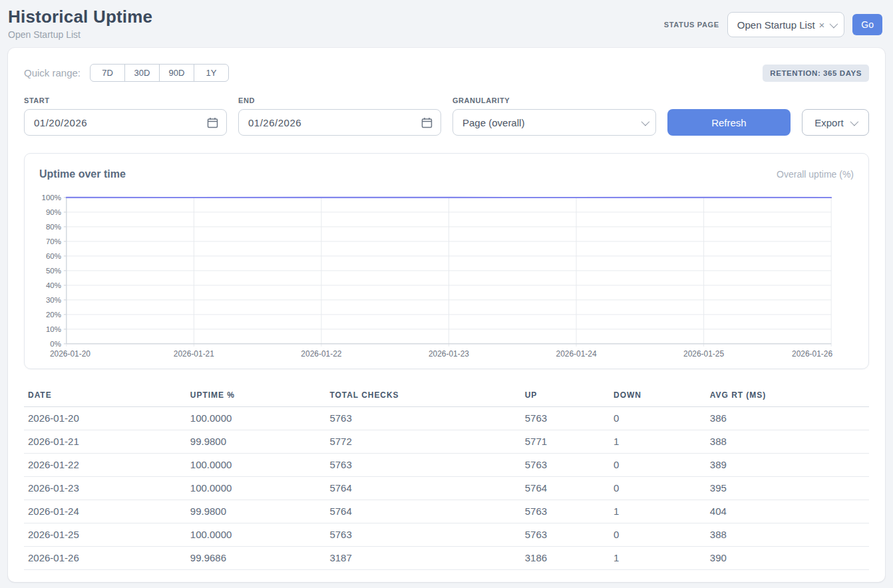 The image size is (893, 588). Describe the element at coordinates (692, 25) in the screenshot. I see `status-page-label: STATUS PAGE` at that location.